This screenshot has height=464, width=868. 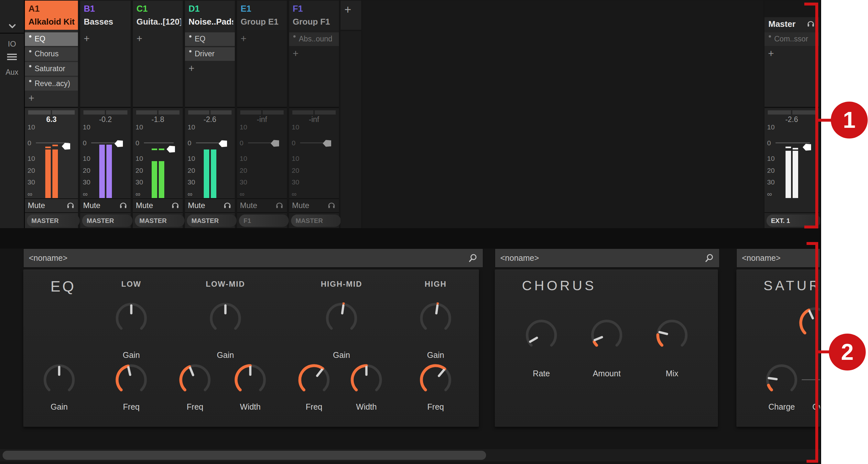 What do you see at coordinates (294, 194) in the screenshot?
I see `meter-scale-label: ∞` at bounding box center [294, 194].